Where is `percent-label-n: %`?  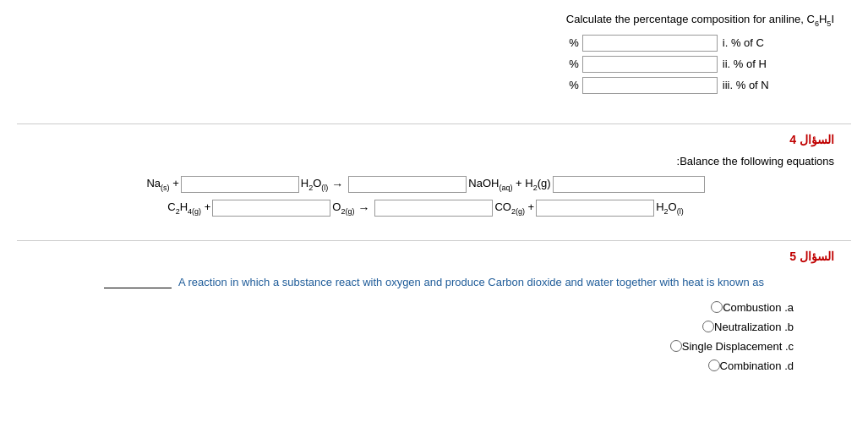 percent-label-n: % is located at coordinates (573, 85).